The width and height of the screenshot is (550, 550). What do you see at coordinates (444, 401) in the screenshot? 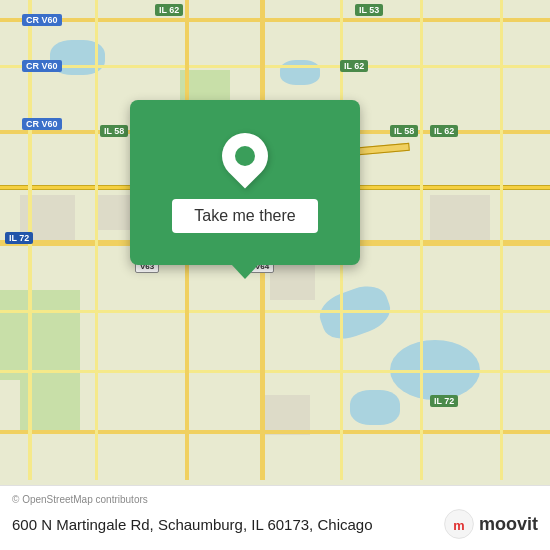
I see `road-label-il72-3: IL 72` at bounding box center [444, 401].